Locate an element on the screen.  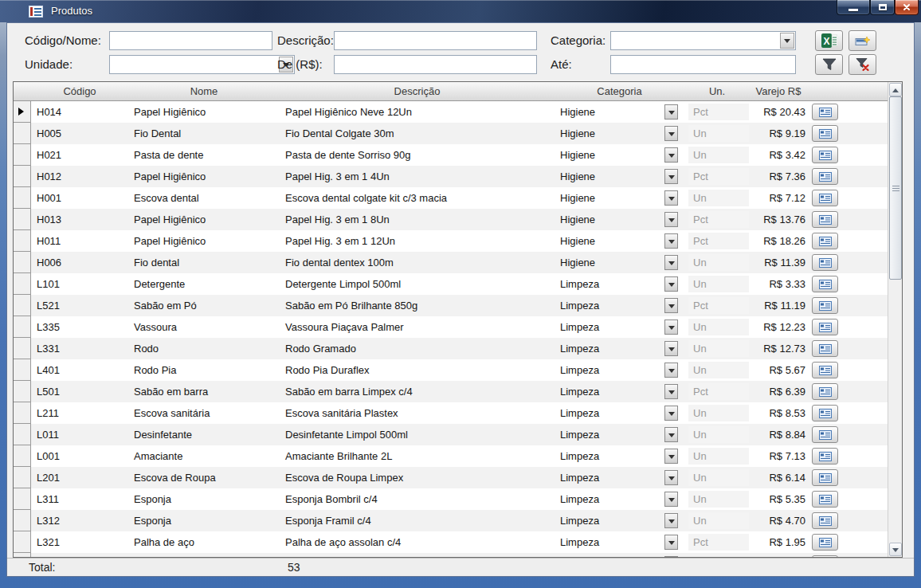
cell-descricao: Palha de aço assolan c/4 is located at coordinates (417, 542).